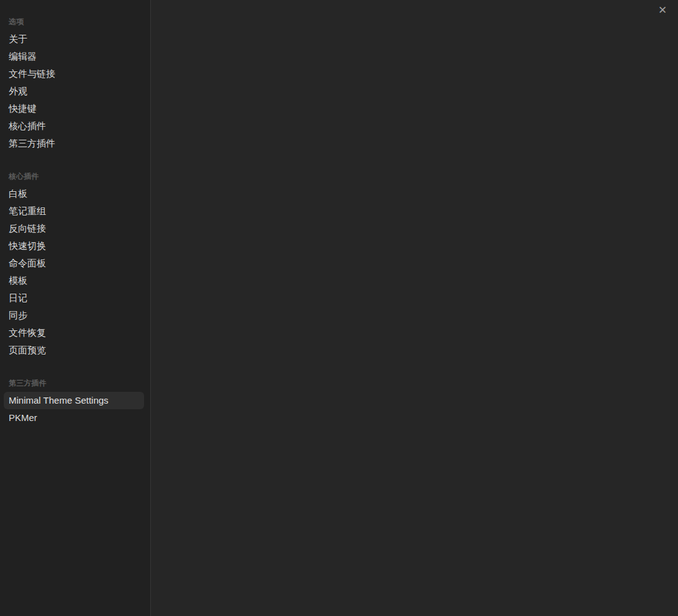 The height and width of the screenshot is (616, 678). Describe the element at coordinates (74, 246) in the screenshot. I see `sidebar-item-quick-switcher: 快速切换` at that location.